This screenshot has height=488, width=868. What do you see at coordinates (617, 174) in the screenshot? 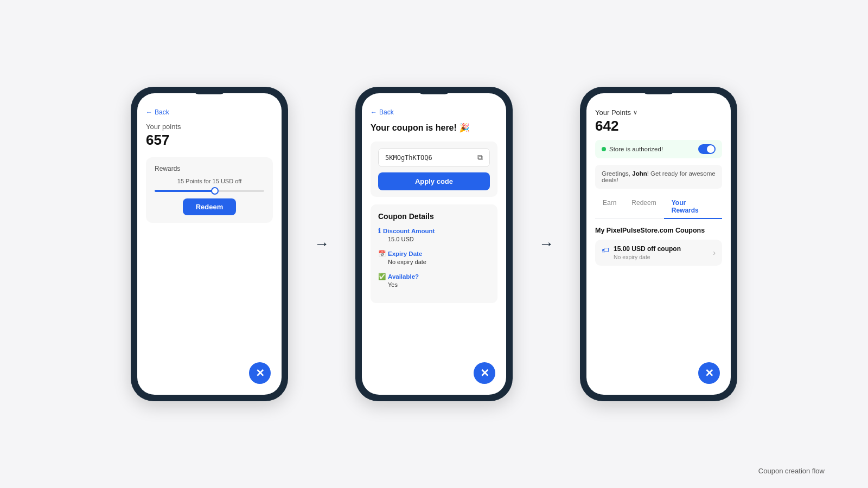
I see `greeting-prefix: Greetings,` at bounding box center [617, 174].